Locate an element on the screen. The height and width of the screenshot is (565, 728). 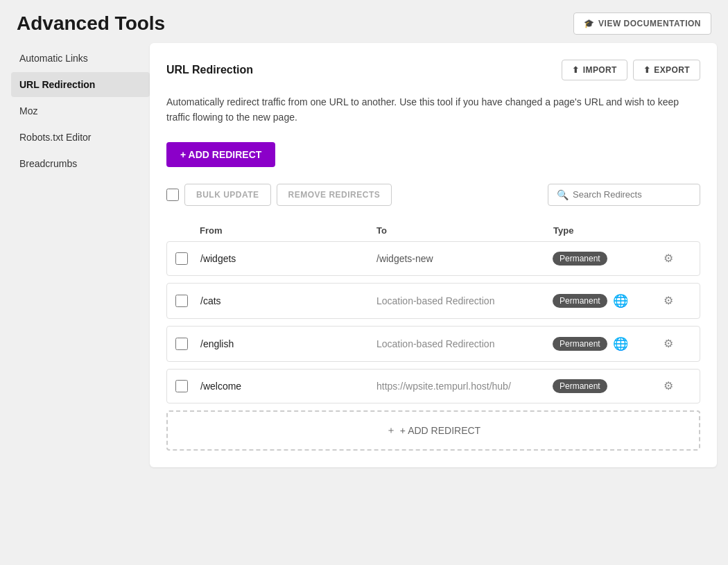
page-header: Advanced Tools 🎓 VIEW DOCUMENTATION is located at coordinates (364, 21).